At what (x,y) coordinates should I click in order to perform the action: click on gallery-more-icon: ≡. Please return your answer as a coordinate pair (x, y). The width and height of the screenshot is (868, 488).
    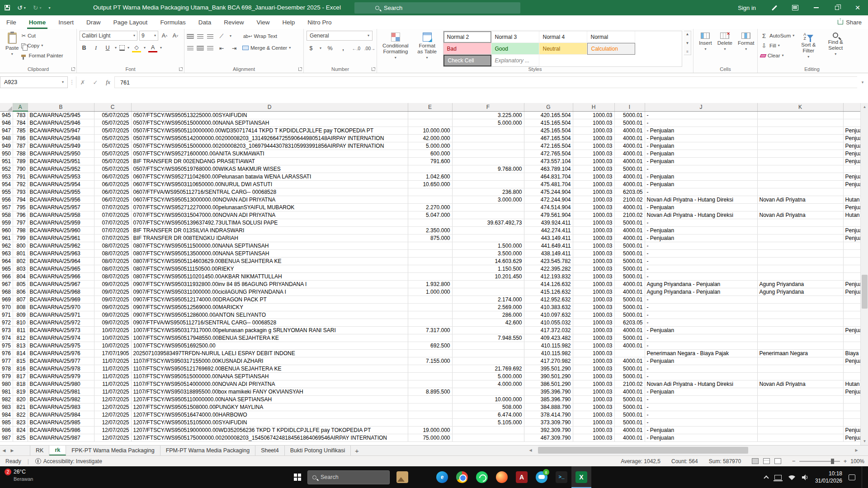
    Looking at the image, I should click on (687, 52).